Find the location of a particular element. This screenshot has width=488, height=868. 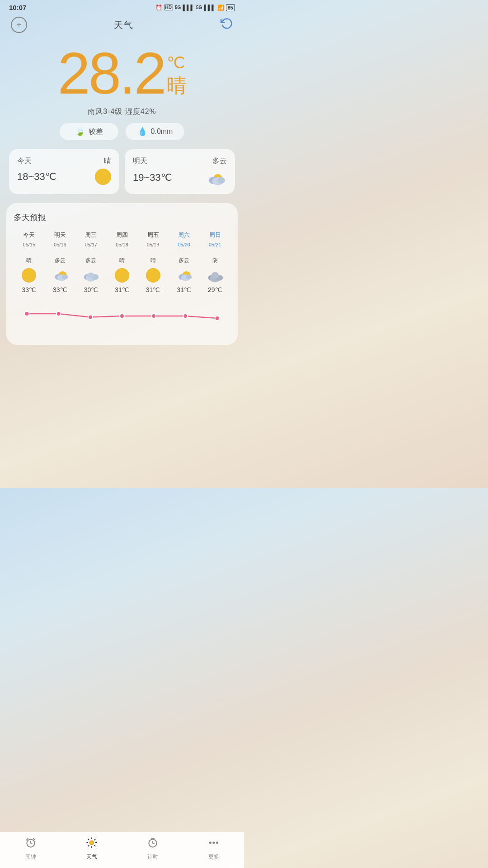

plus-icon: + is located at coordinates (19, 25).